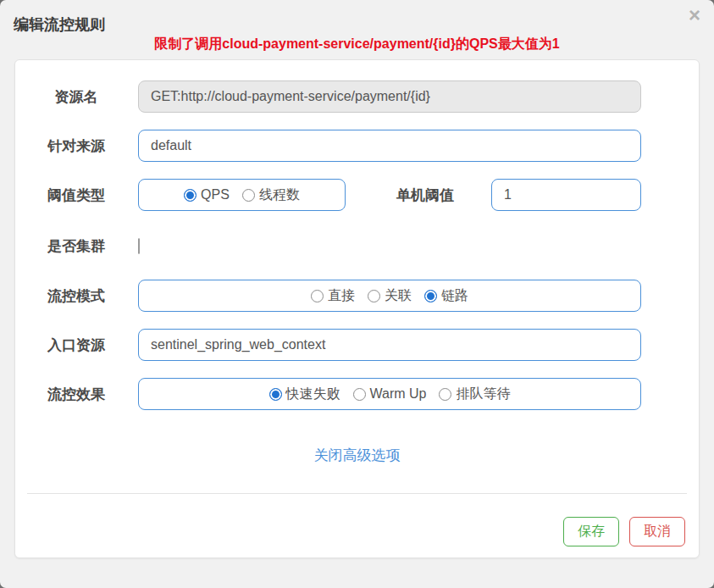 Image resolution: width=714 pixels, height=588 pixels. Describe the element at coordinates (357, 345) in the screenshot. I see `ref-resource-row: 入口资源` at that location.